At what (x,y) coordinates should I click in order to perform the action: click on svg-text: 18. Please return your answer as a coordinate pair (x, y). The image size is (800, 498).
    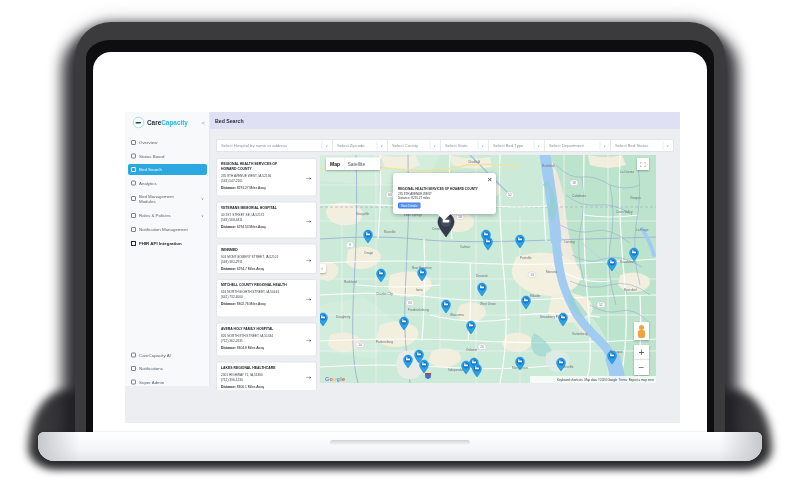
    Looking at the image, I should click on (574, 183).